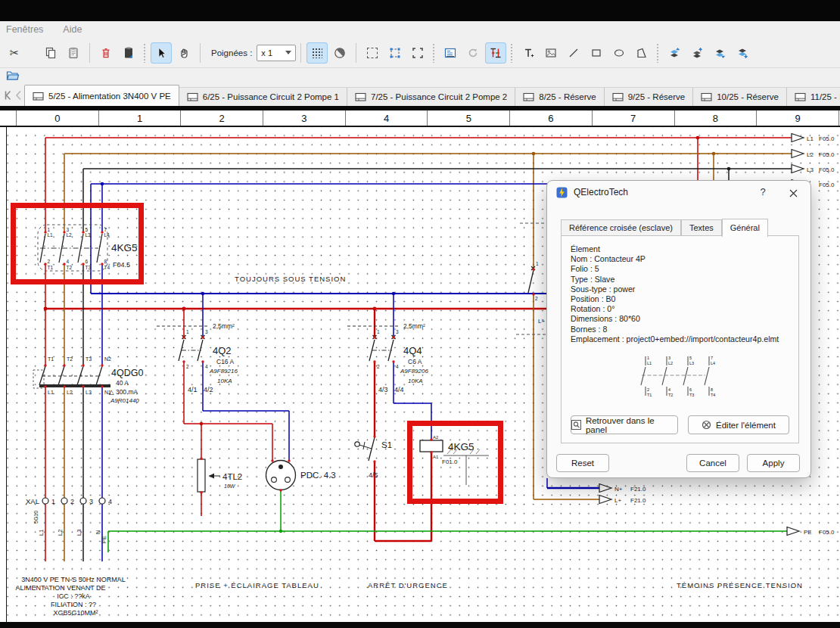 This screenshot has width=840, height=628. Describe the element at coordinates (378, 331) in the screenshot. I see `pin-label: 1` at that location.